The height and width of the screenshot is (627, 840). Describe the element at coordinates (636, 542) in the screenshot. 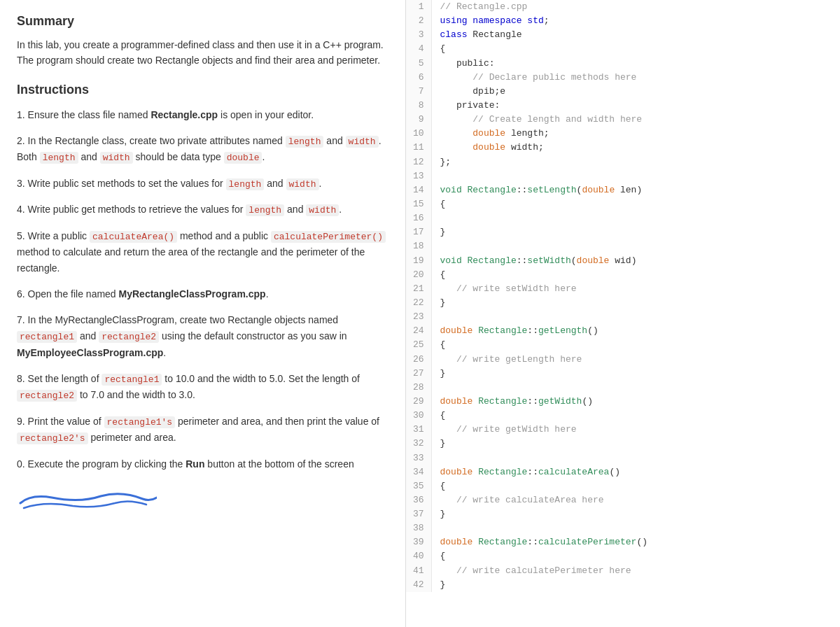

I see `code-content: double Rectangle::calculatePerimeter()` at that location.